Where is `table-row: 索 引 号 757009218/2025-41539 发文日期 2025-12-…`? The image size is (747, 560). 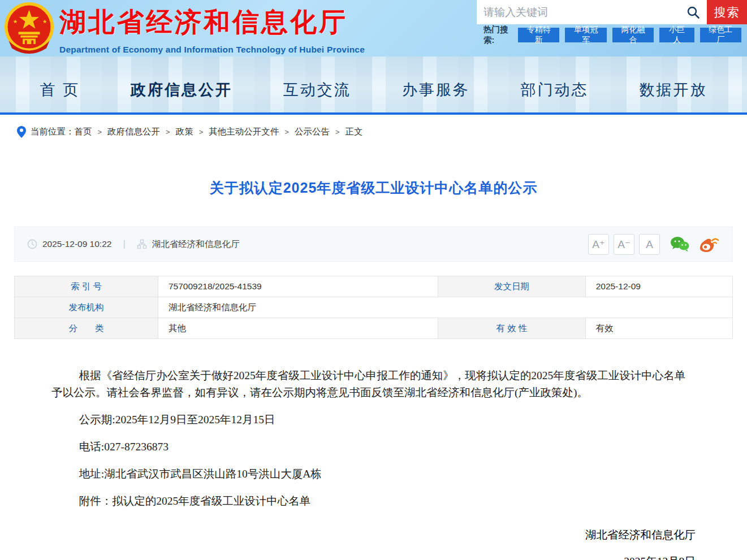
table-row: 索 引 号 757009218/2025-41539 发文日期 2025-12-… is located at coordinates (374, 287).